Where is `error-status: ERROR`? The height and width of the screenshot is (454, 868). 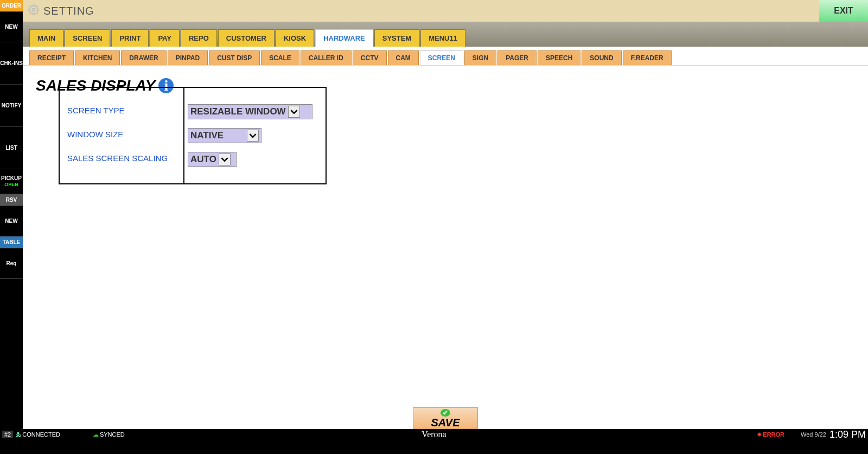
error-status: ERROR is located at coordinates (774, 434).